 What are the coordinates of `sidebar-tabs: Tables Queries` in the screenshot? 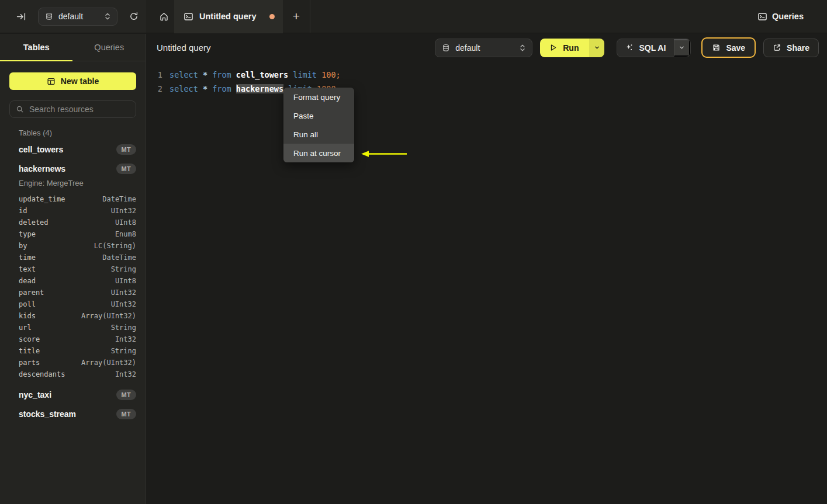 It's located at (72, 48).